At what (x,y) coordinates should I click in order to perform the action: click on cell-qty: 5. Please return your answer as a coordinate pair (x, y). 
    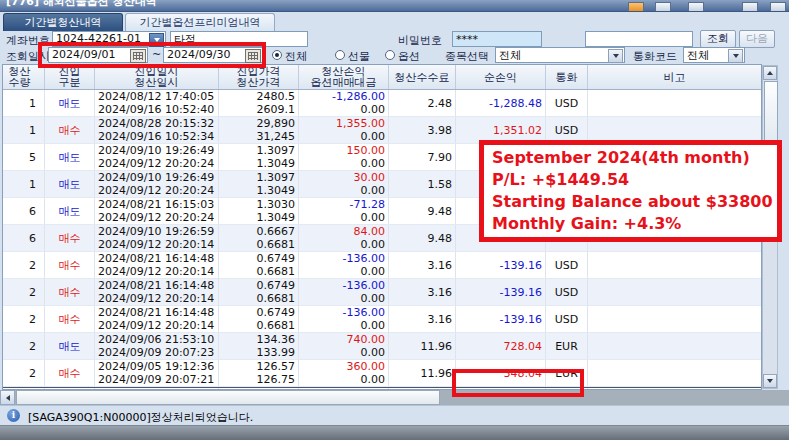
    Looking at the image, I should click on (24, 157).